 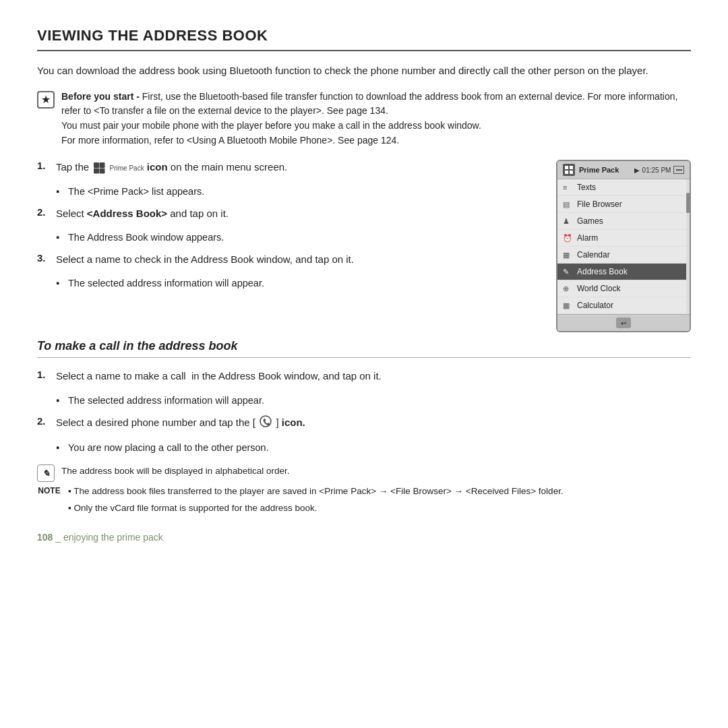 I want to click on call-step-2: 2. Select a desired phone number and tap…, so click(x=364, y=423).